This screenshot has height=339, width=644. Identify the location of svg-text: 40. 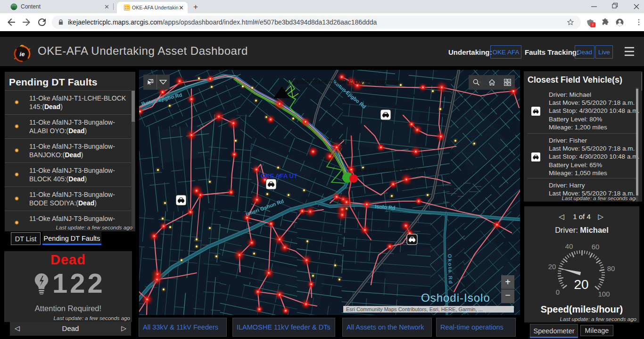
(570, 246).